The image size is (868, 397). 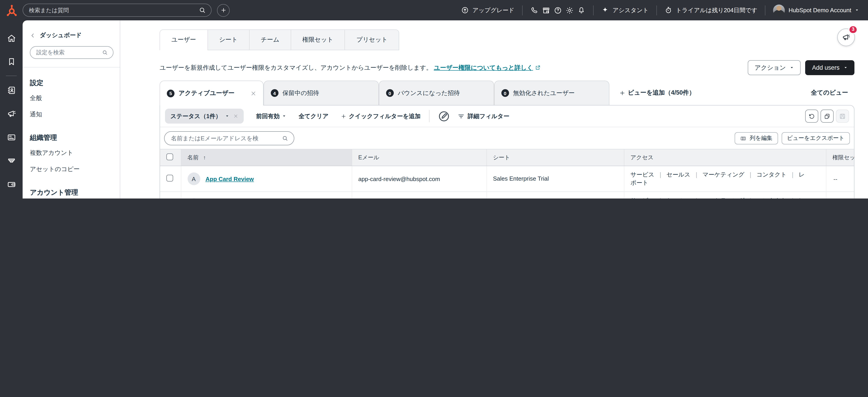 I want to click on access-item: セールス｜, so click(x=684, y=197).